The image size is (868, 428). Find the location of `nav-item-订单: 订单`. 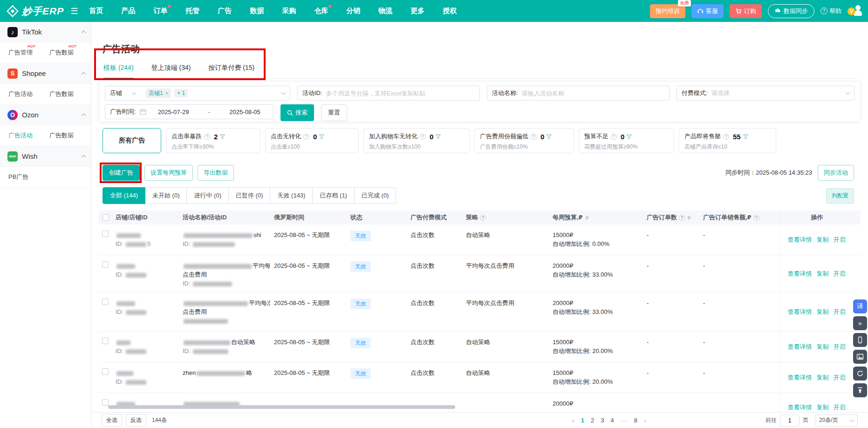

nav-item-订单: 订单 is located at coordinates (160, 11).